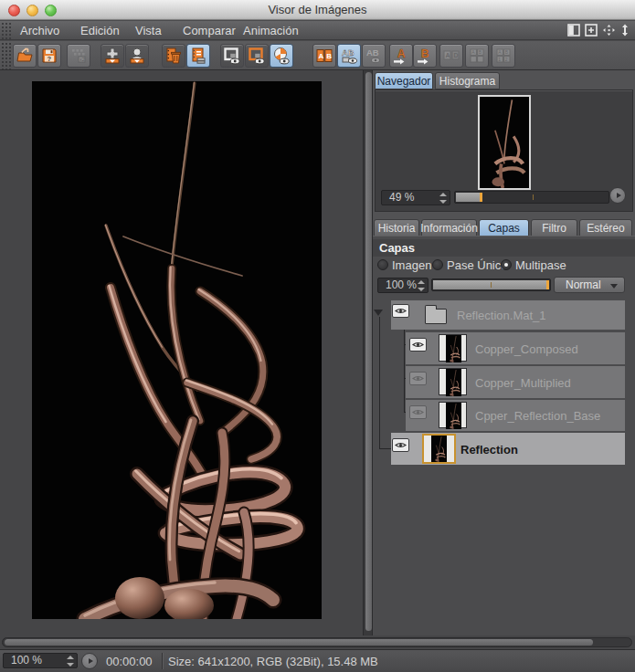 The width and height of the screenshot is (635, 672). Describe the element at coordinates (369, 352) in the screenshot. I see `vertical-scrollbar-thumb` at that location.